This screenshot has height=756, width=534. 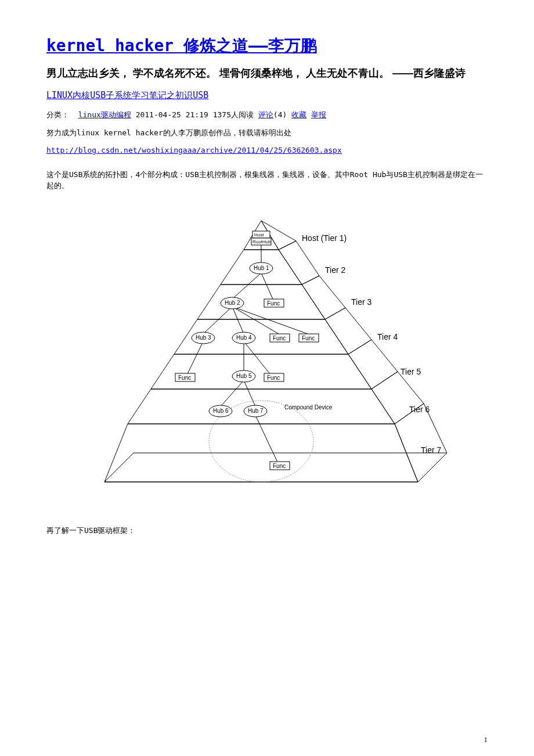 What do you see at coordinates (194, 150) in the screenshot?
I see `source-url-link: http://blog.csdn.net/woshixingaaa/archiv…` at bounding box center [194, 150].